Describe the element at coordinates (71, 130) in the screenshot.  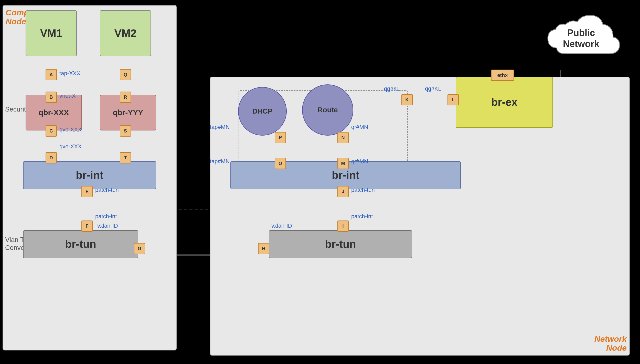
I see `label-qvb-xxx: qvb-XXX` at that location.